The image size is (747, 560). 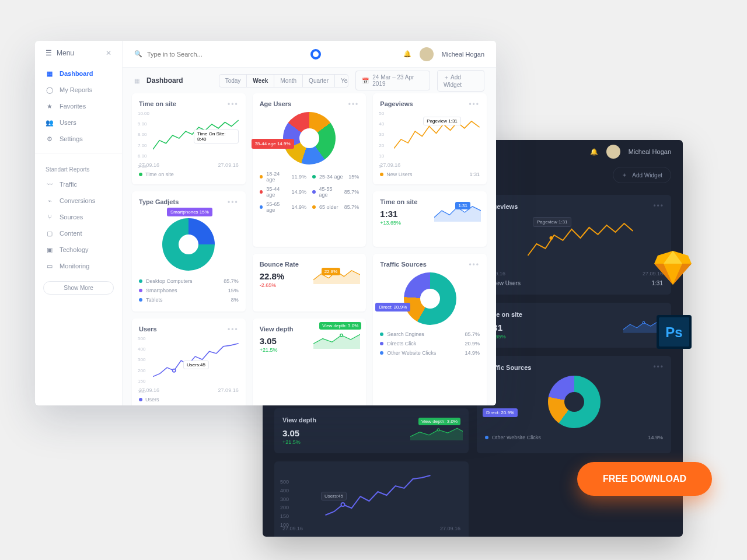 What do you see at coordinates (79, 223) in the screenshot?
I see `sidebar: ☰ Menu ✕ ▦Dashboard ◯My Reports ★Favorit…` at bounding box center [79, 223].